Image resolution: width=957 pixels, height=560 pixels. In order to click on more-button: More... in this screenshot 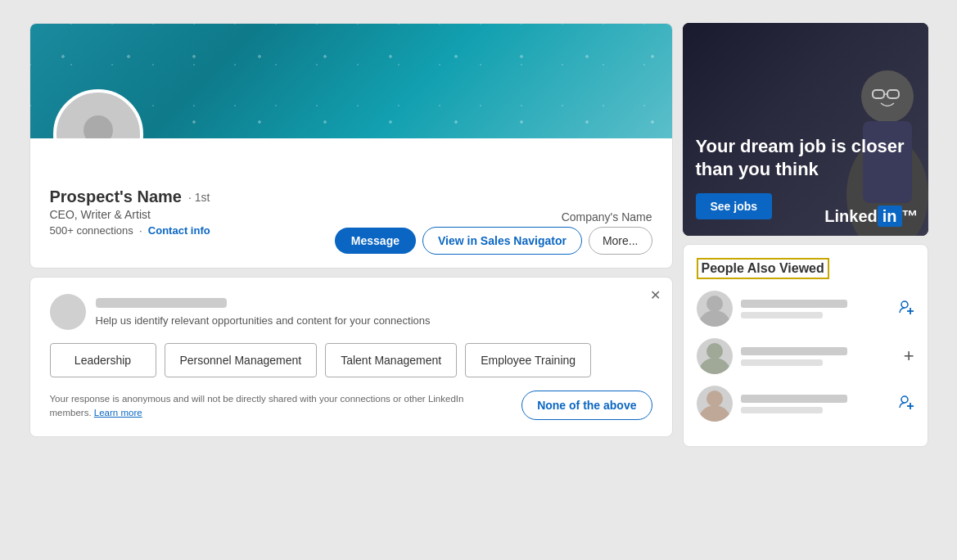, I will do `click(621, 241)`.